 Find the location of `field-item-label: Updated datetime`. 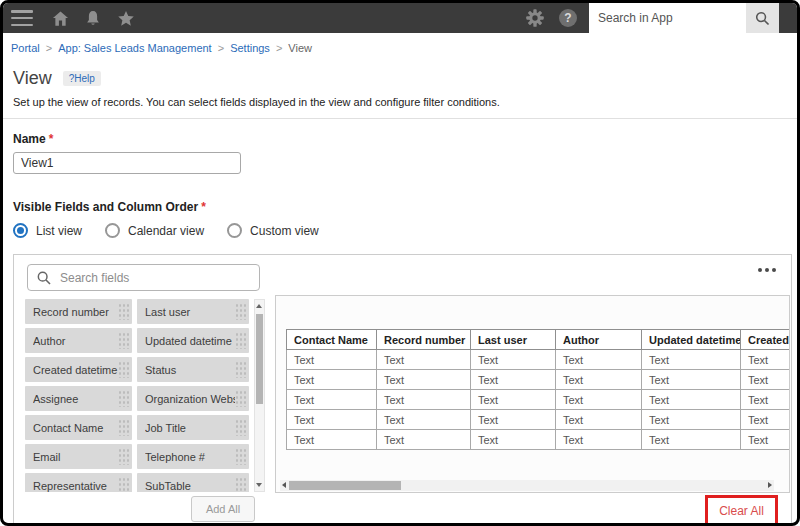

field-item-label: Updated datetime is located at coordinates (190, 341).